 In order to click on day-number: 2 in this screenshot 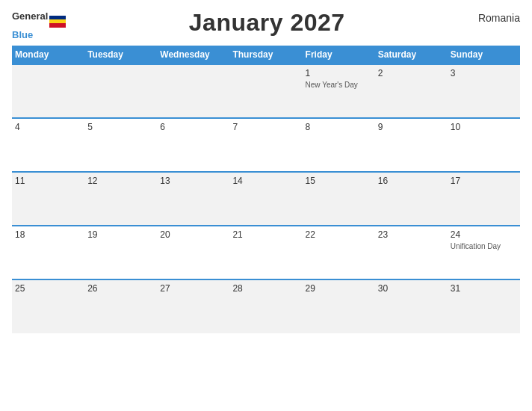, I will do `click(411, 73)`.